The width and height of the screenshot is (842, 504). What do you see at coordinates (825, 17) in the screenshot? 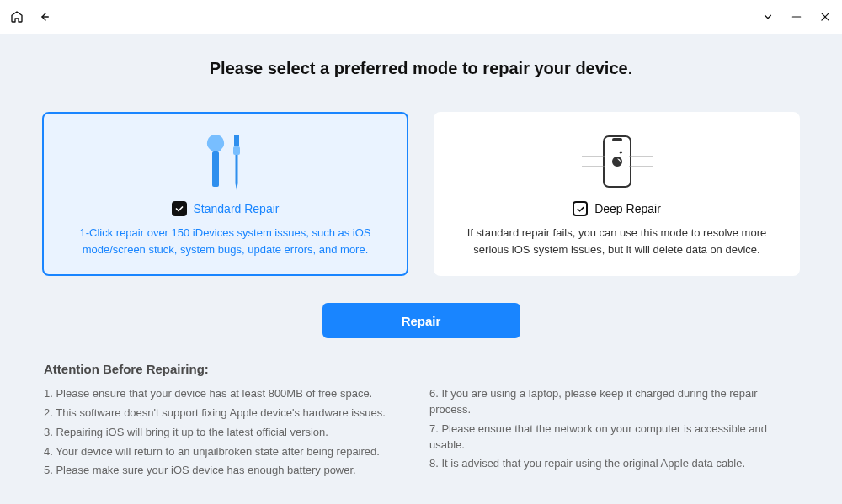
I see `close-icon` at bounding box center [825, 17].